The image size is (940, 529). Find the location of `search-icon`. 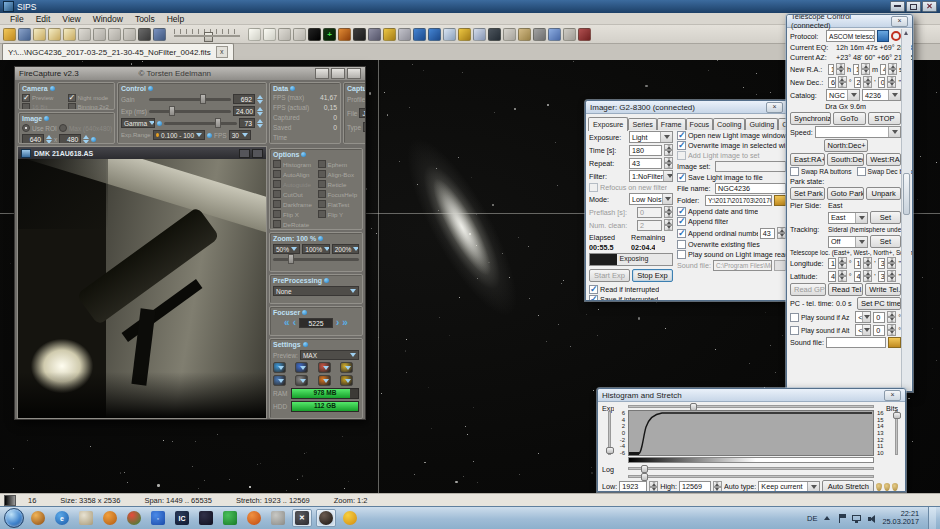

search-icon is located at coordinates (570, 34).